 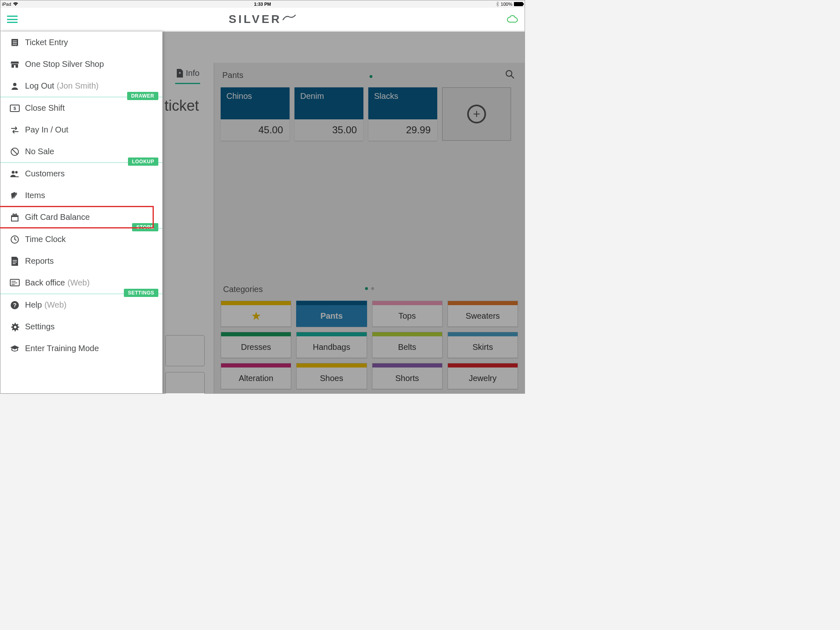 I want to click on wifi-icon, so click(x=16, y=4).